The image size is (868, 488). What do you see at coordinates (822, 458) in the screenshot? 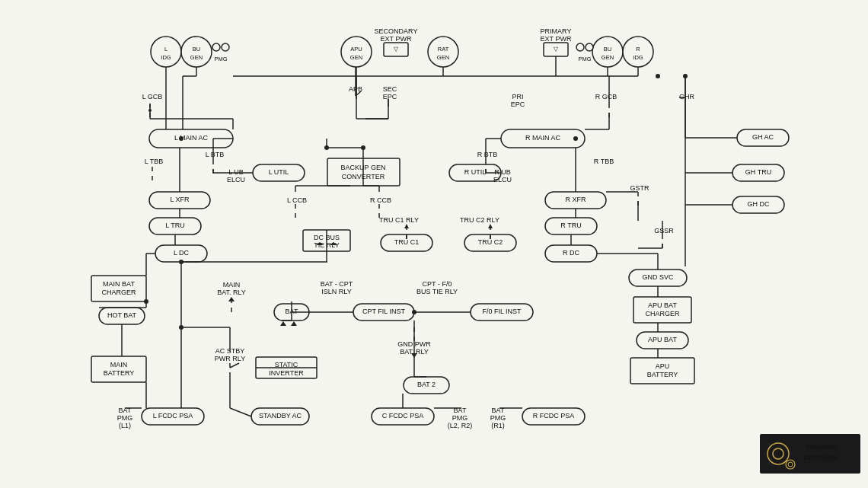
I see `svg-text: Discoveries` at bounding box center [822, 458].